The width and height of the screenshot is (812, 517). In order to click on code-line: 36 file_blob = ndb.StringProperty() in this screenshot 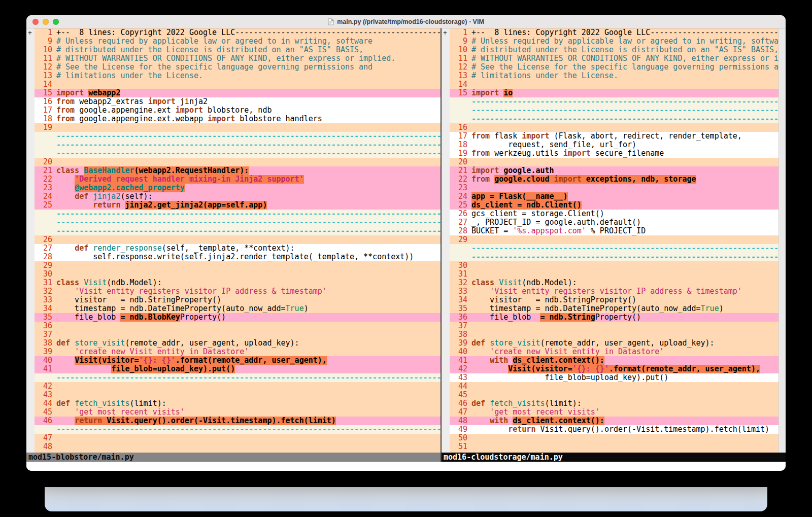, I will do `click(614, 318)`.